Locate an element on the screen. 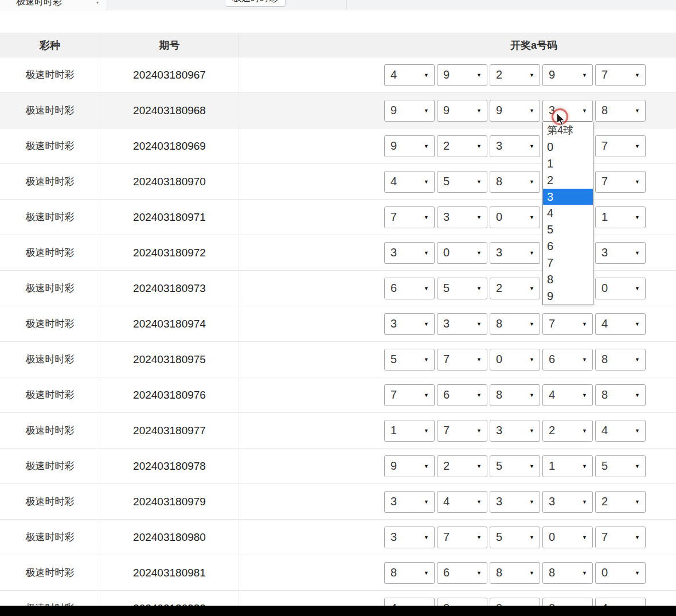 This screenshot has height=616, width=676. ball-2-number-select: 0▼ is located at coordinates (462, 253).